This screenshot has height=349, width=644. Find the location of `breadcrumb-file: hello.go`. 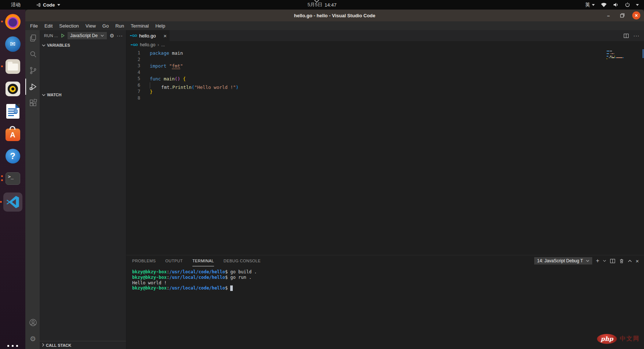

breadcrumb-file: hello.go is located at coordinates (148, 45).